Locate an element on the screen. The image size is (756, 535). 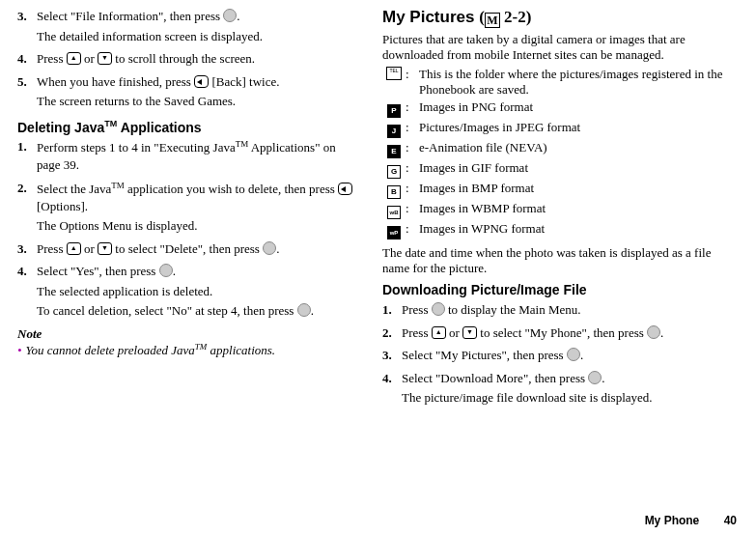
step-text: application you wish to delete, then pre… is located at coordinates (232, 189).